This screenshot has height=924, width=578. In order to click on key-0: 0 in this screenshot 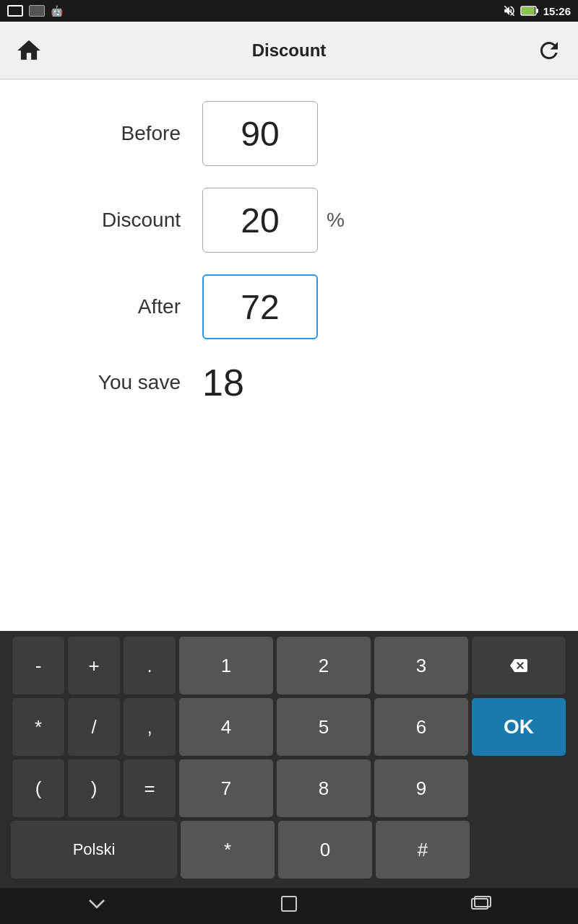, I will do `click(325, 850)`.